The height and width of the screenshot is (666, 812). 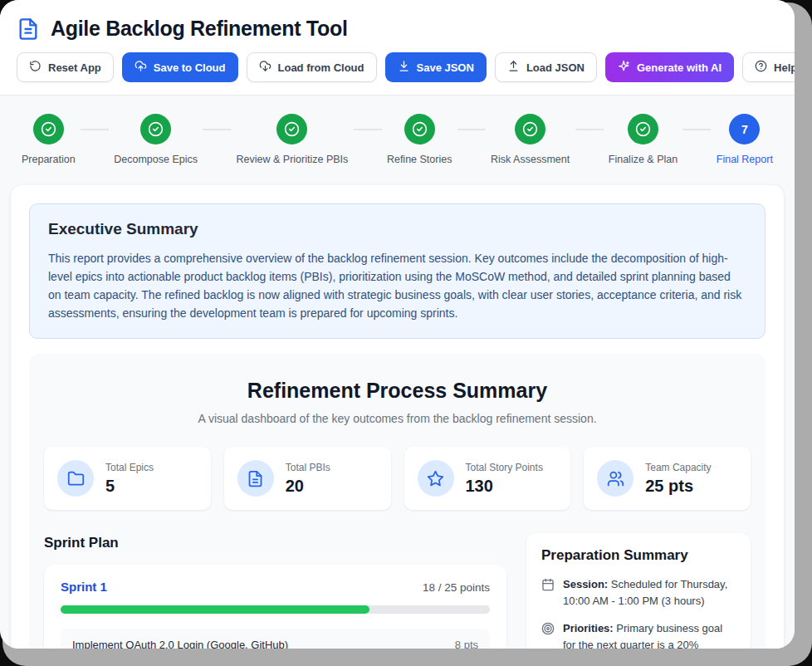 I want to click on progress-stepper: Preparation Decompose Epics Review & Pri…, so click(x=397, y=137).